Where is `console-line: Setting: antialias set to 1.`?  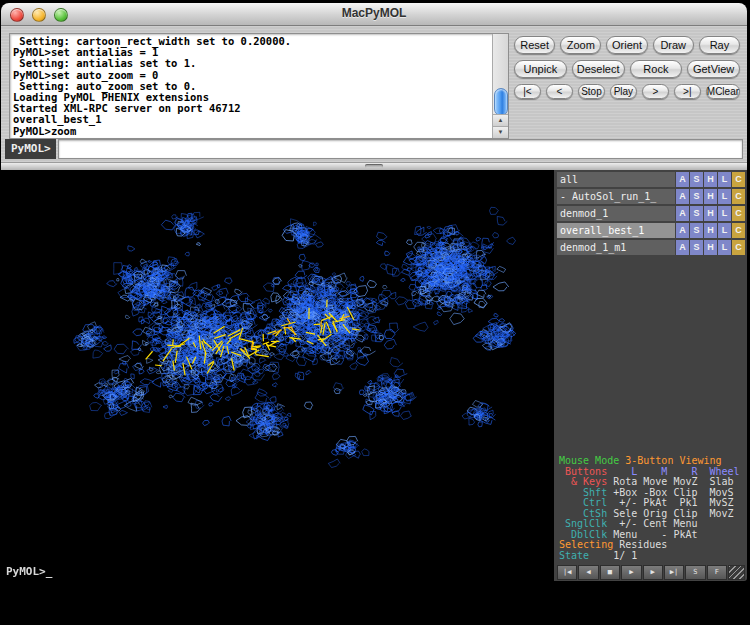 console-line: Setting: antialias set to 1. is located at coordinates (251, 64).